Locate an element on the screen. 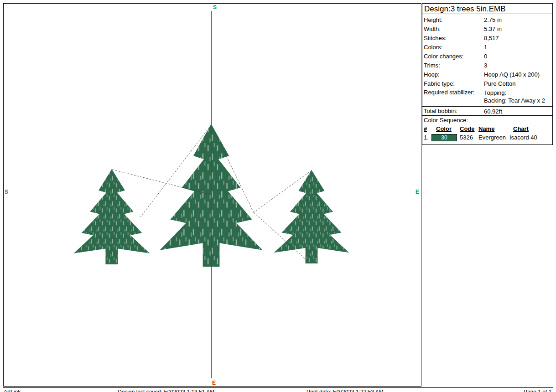 The image size is (556, 392). color-sequence-section: Color Sequence: # Color Code Name Chart … is located at coordinates (487, 130).